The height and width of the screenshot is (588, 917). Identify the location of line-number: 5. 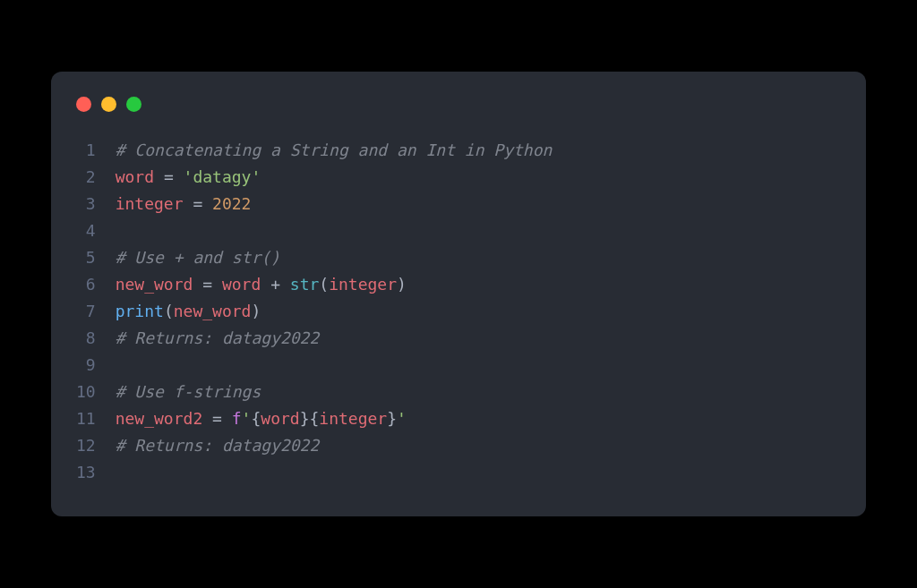
(86, 258).